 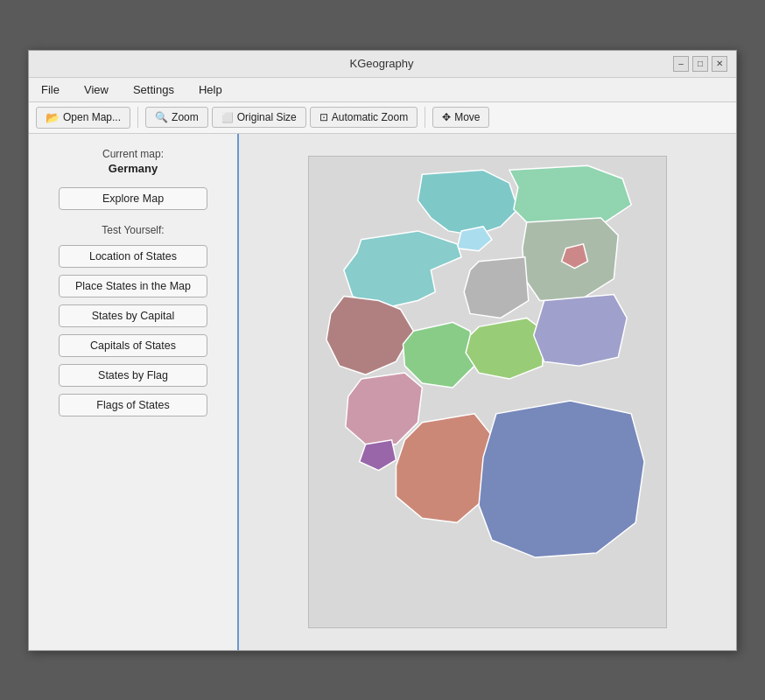 What do you see at coordinates (133, 375) in the screenshot?
I see `states-by-flag-button: States by Flag` at bounding box center [133, 375].